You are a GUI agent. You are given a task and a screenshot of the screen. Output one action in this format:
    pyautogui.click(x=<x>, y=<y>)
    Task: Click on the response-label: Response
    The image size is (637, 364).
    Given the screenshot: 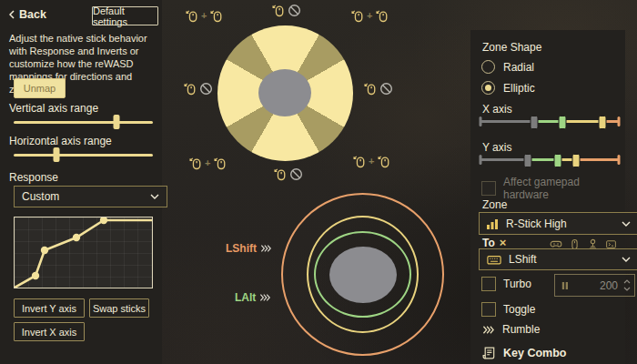 What is the action you would take?
    pyautogui.click(x=34, y=177)
    